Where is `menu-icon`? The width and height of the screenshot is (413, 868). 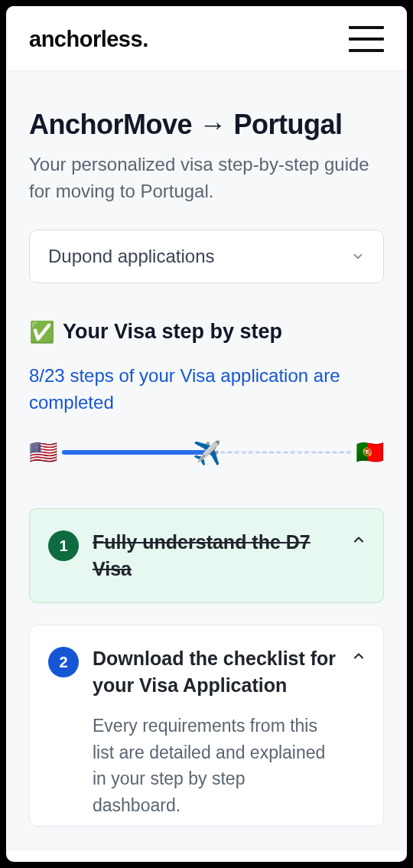
menu-icon is located at coordinates (366, 39).